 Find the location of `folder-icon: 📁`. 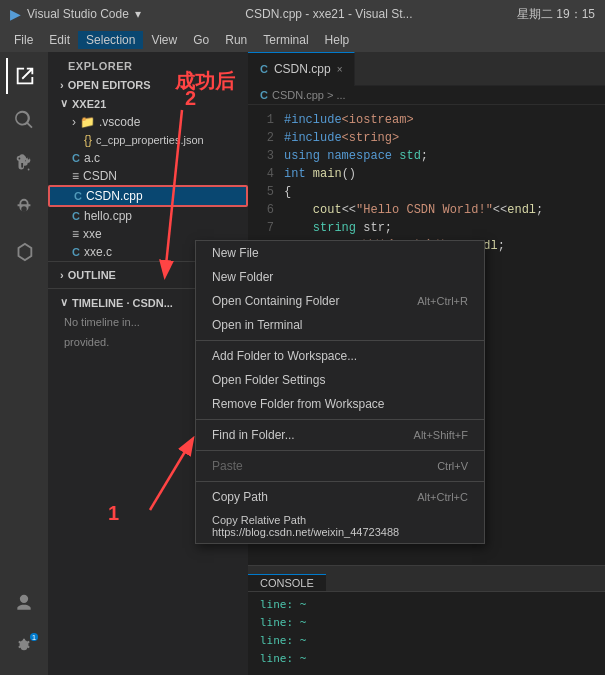

folder-icon: 📁 is located at coordinates (88, 122).